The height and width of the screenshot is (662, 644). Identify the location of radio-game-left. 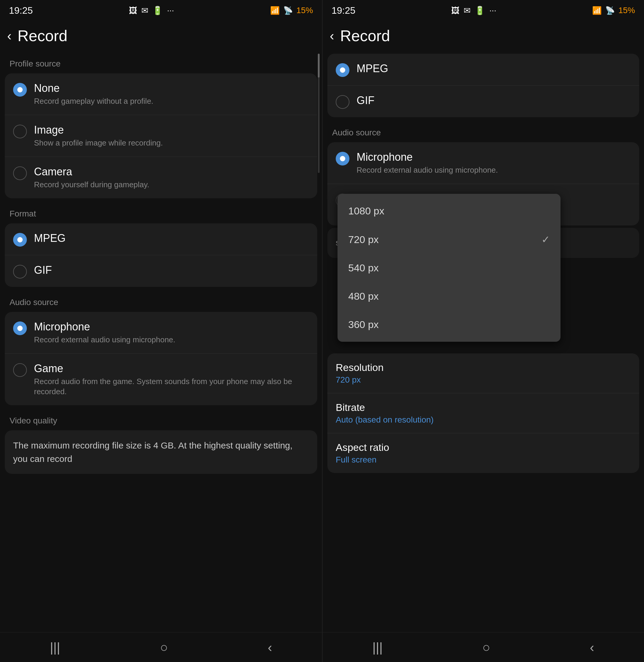
(20, 370).